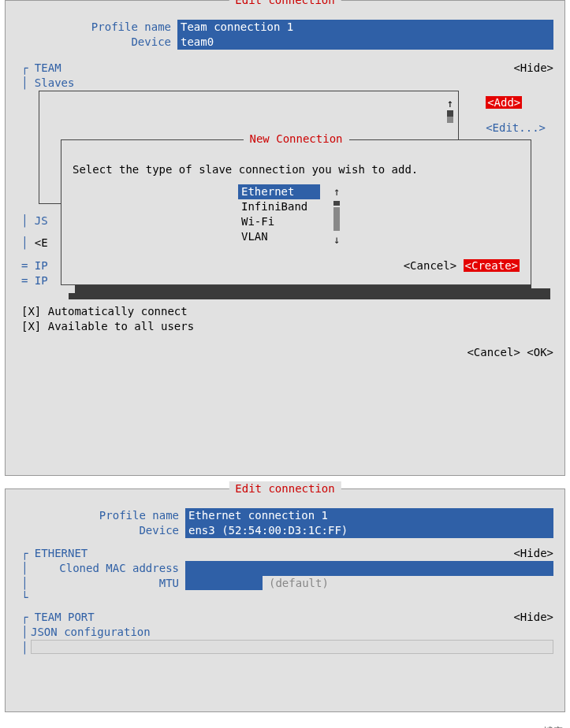 The image size is (570, 728). I want to click on device-input: team0, so click(366, 43).